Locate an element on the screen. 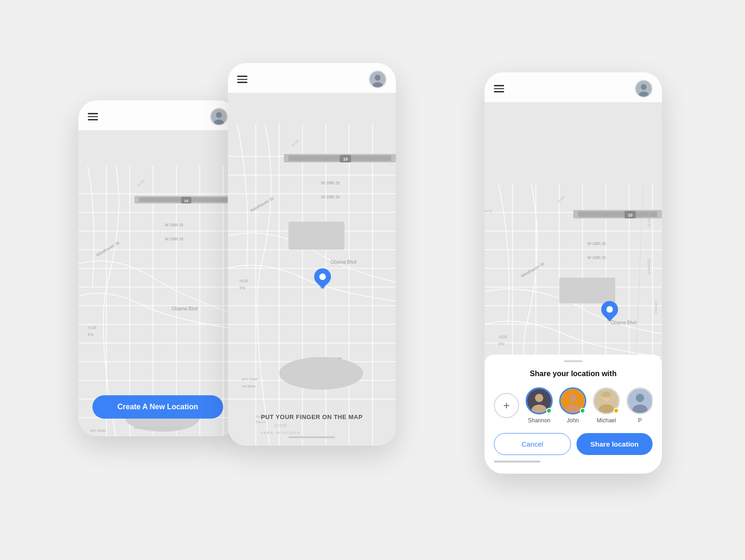 Image resolution: width=745 pixels, height=560 pixels. sheet-buttons: Cancel Share location is located at coordinates (573, 444).